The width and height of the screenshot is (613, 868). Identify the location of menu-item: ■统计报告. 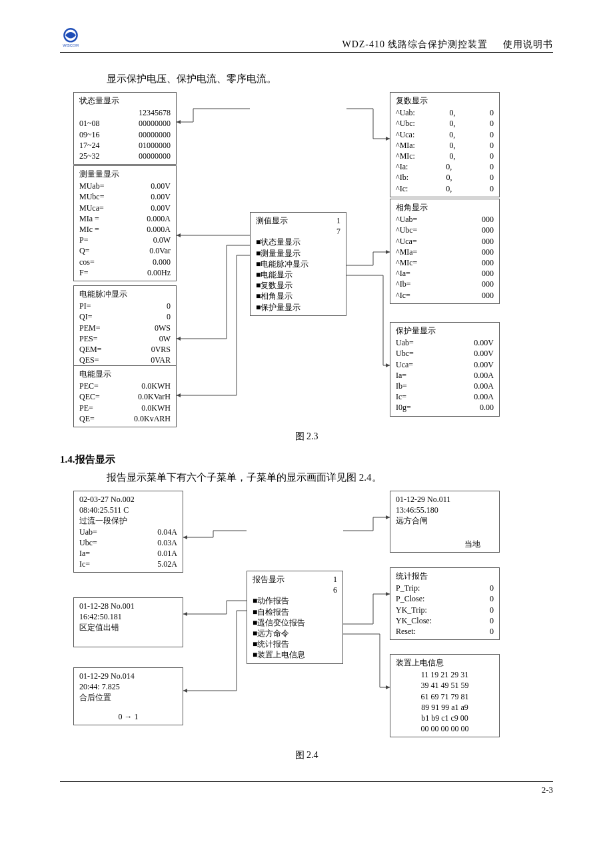
(295, 644).